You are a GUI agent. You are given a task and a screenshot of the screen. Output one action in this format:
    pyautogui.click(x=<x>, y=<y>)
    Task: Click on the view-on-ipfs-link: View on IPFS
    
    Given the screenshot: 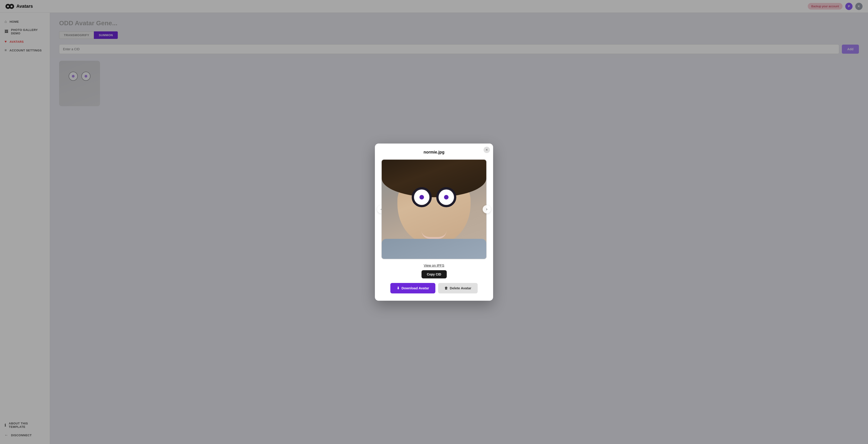 What is the action you would take?
    pyautogui.click(x=434, y=265)
    